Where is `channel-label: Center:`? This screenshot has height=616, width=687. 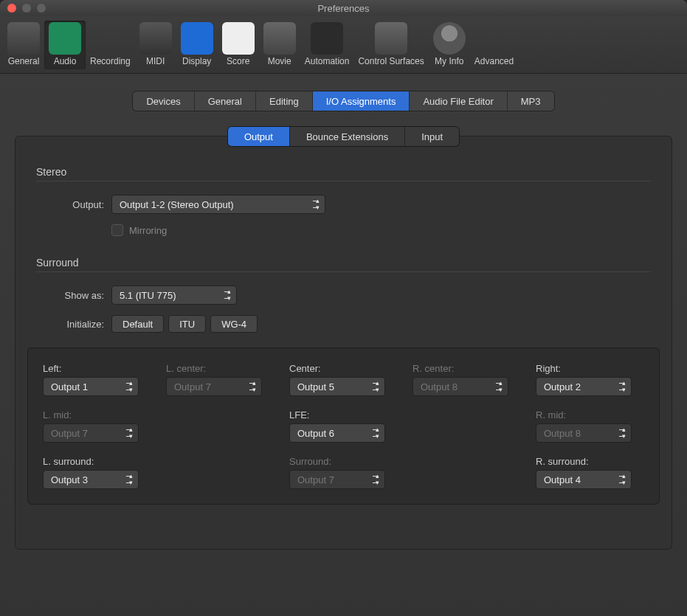
channel-label: Center: is located at coordinates (344, 369).